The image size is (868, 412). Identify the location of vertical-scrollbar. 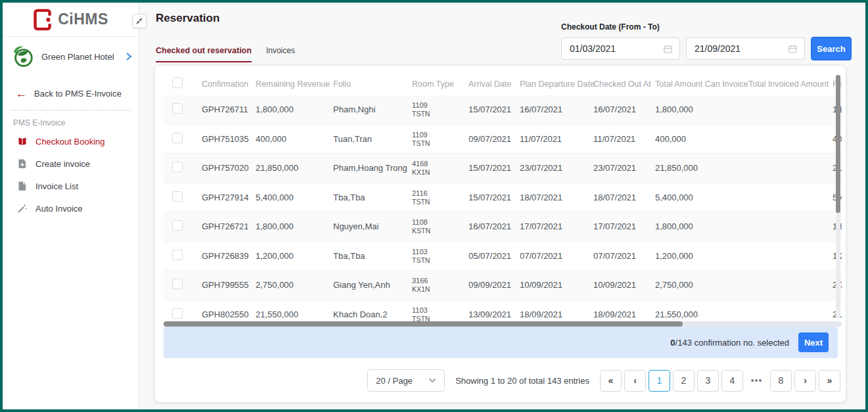
(838, 196).